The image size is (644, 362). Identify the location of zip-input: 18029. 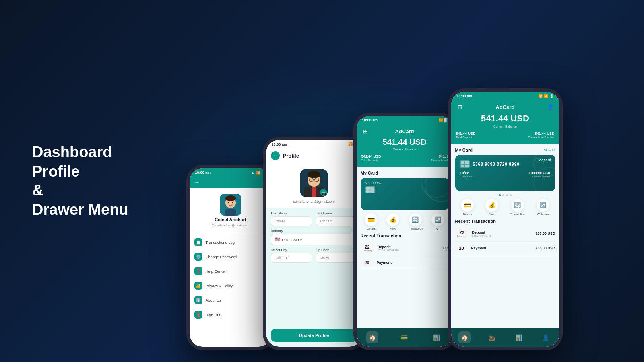
(336, 258).